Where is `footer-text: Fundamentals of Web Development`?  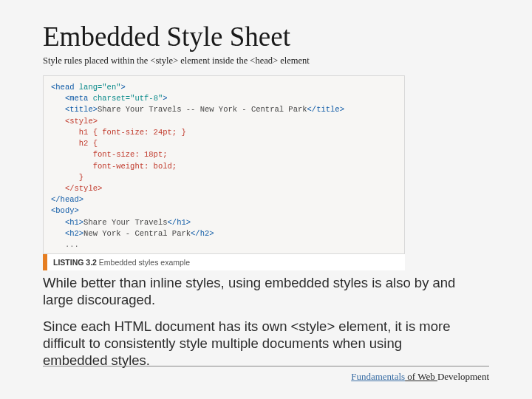
footer-text: Fundamentals of Web Development is located at coordinates (420, 377).